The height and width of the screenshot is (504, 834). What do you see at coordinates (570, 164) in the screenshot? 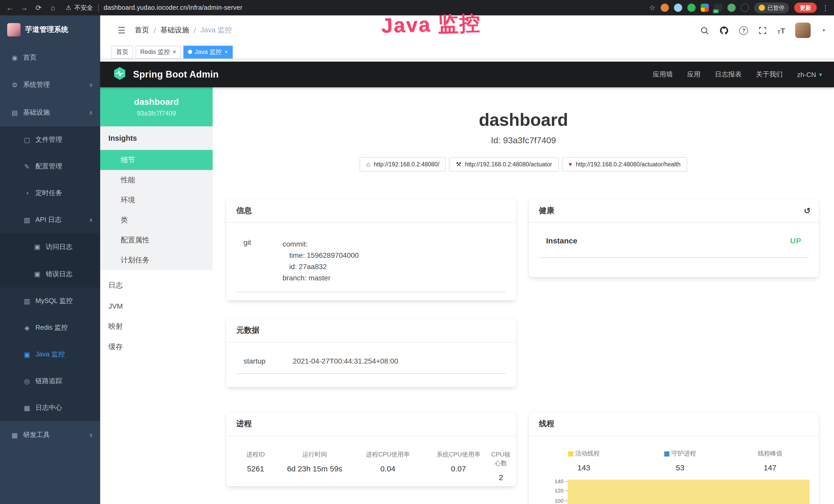
I see `heart-icon: ♥` at bounding box center [570, 164].